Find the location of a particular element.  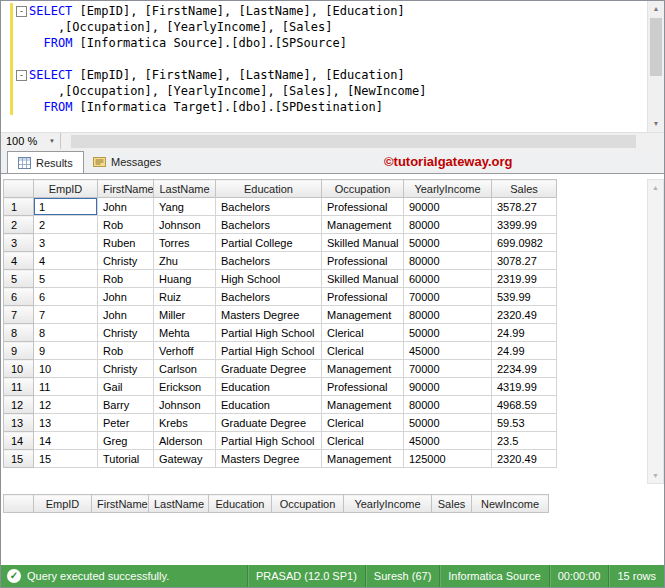

cell: Partial College is located at coordinates (269, 243).